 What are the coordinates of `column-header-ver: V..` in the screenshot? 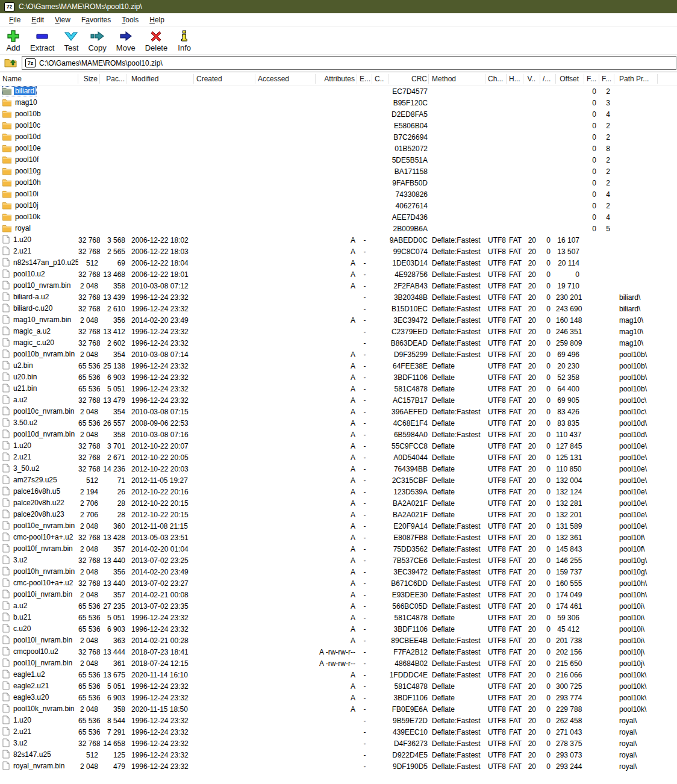 It's located at (532, 79).